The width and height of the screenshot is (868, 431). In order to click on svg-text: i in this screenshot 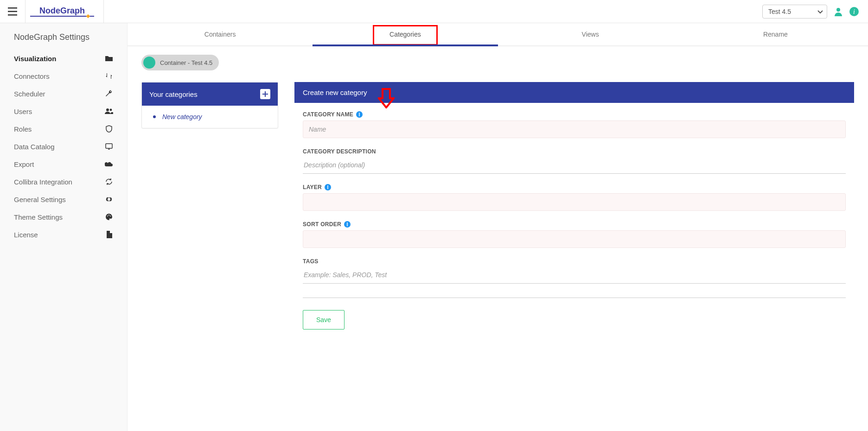, I will do `click(854, 12)`.